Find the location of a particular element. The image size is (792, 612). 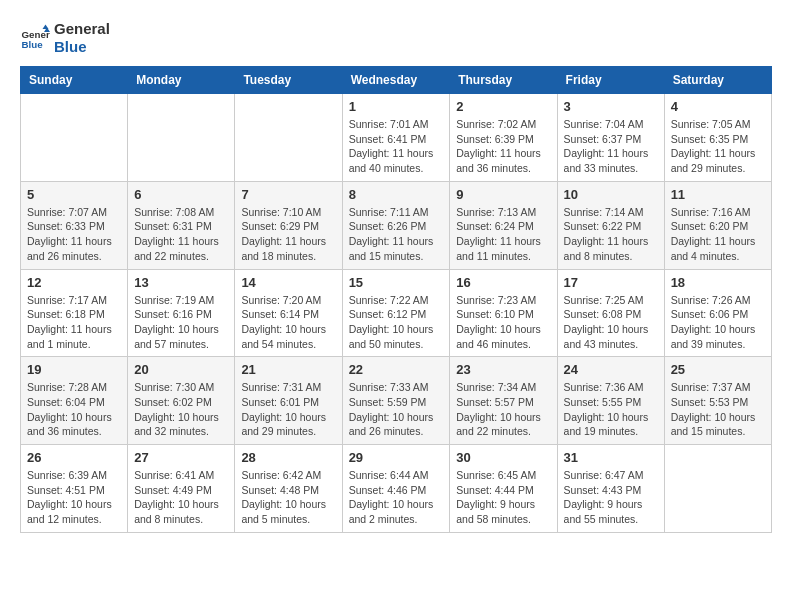

day-info: Sunrise: 7:34 AM Sunset: 5:57 PM Dayligh… is located at coordinates (503, 410).